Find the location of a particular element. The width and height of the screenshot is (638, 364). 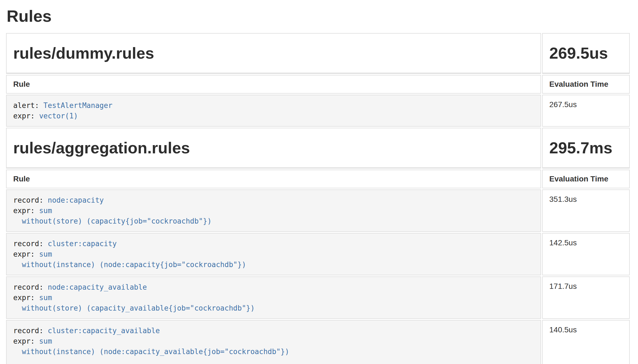

rule-group-total-eval-time: 295.7ms is located at coordinates (586, 148).